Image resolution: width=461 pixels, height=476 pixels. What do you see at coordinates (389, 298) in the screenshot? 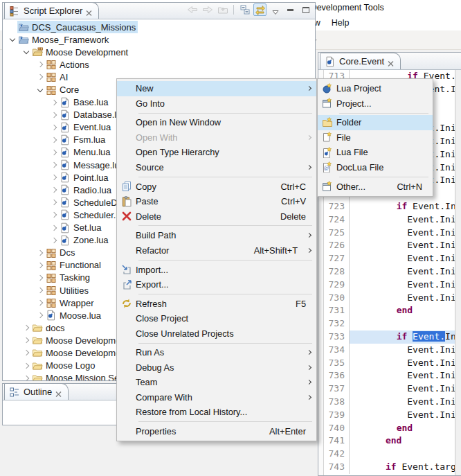
I see `code-line: 730 Event.IniCountry = Event.IniDCSUnit:…` at bounding box center [389, 298].